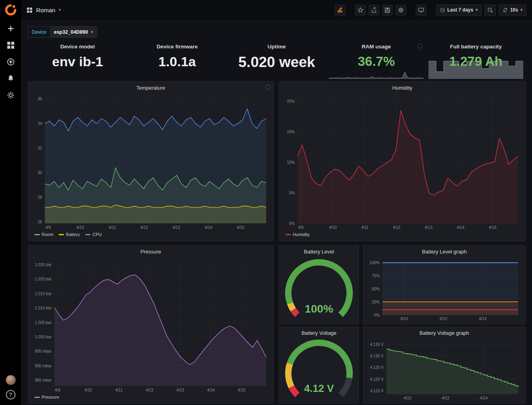 Image resolution: width=532 pixels, height=405 pixels. Describe the element at coordinates (69, 234) in the screenshot. I see `legend-item: Battery` at that location.